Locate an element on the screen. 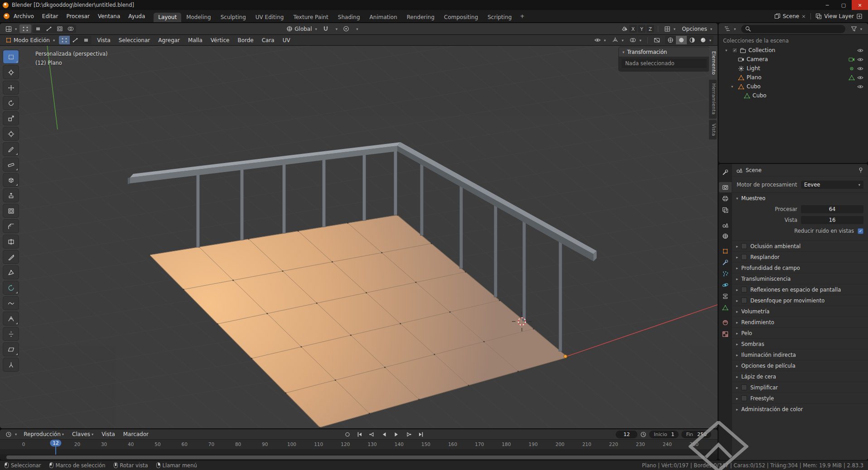  properties-tab-scene is located at coordinates (725, 225).